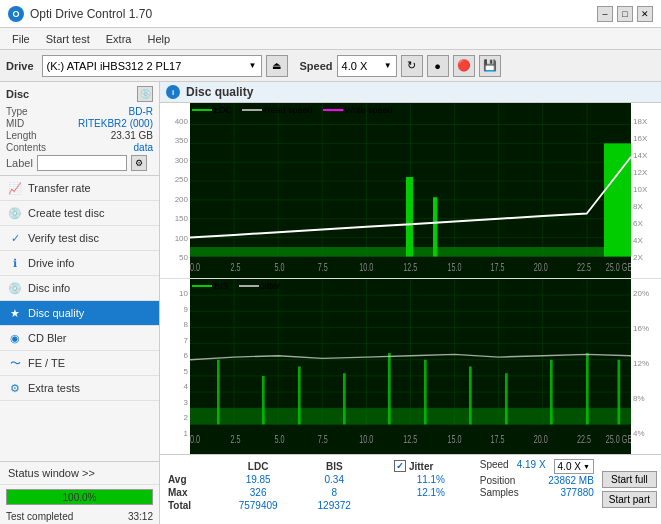 The height and width of the screenshot is (524, 661). I want to click on y-label-16x: 16X, so click(647, 138).